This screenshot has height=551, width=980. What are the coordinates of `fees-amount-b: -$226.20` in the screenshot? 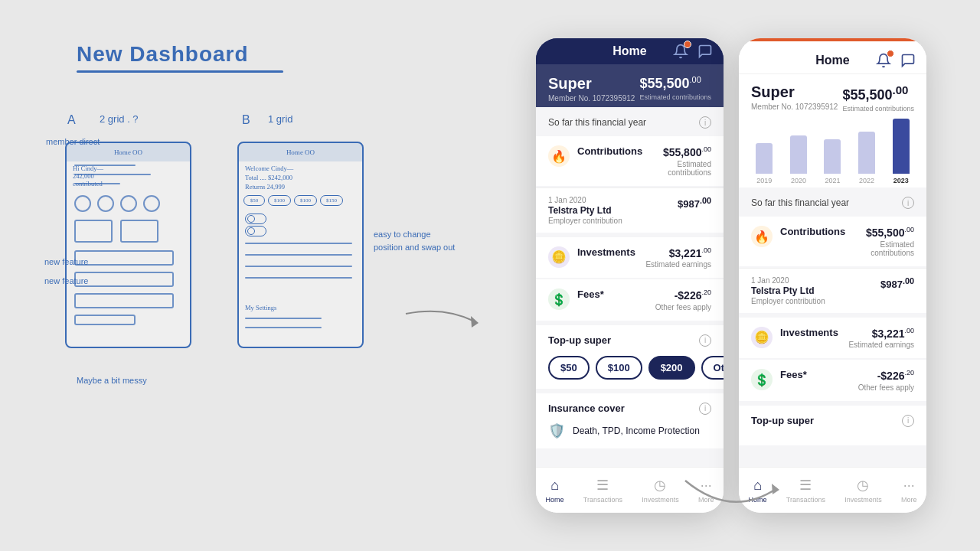 It's located at (887, 375).